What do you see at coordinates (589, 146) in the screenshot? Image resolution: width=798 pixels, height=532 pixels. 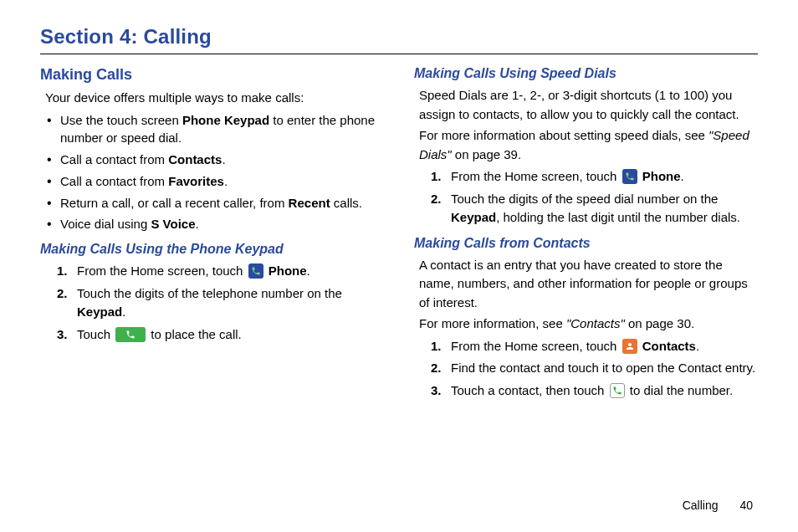 I see `paragraph: For more information about setting speed…` at bounding box center [589, 146].